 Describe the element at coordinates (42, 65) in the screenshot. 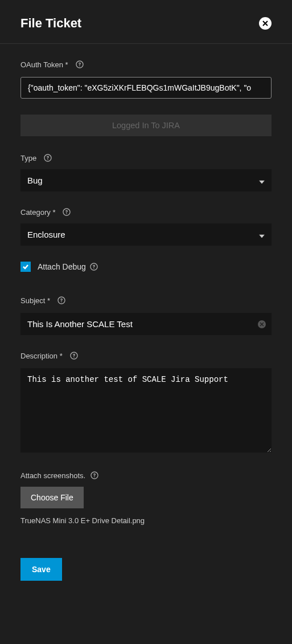

I see `oauth-label: OAuth Token` at that location.